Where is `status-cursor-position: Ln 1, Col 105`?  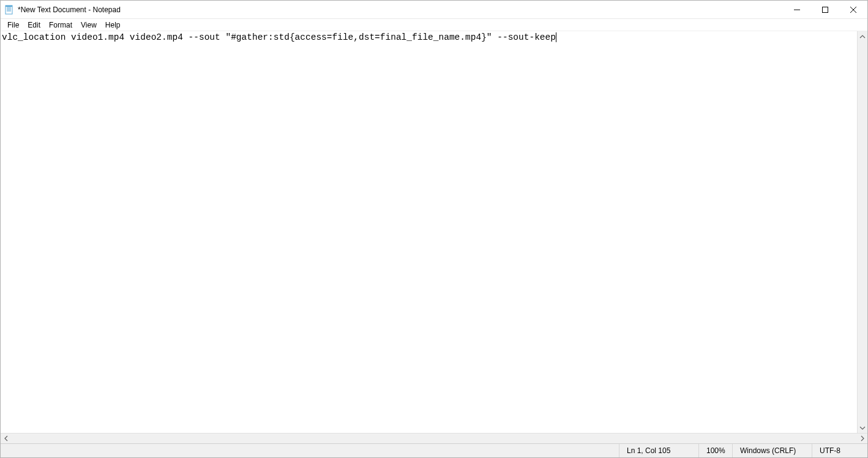
status-cursor-position: Ln 1, Col 105 is located at coordinates (659, 451).